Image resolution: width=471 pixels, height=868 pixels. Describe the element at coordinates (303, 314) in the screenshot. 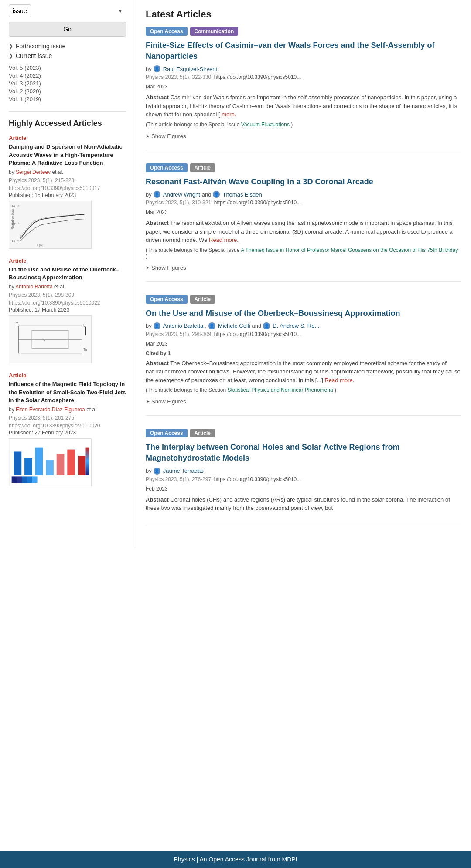

I see `article-title-3: On the Use and Misuse of the Oberbeck–Bo…` at that location.